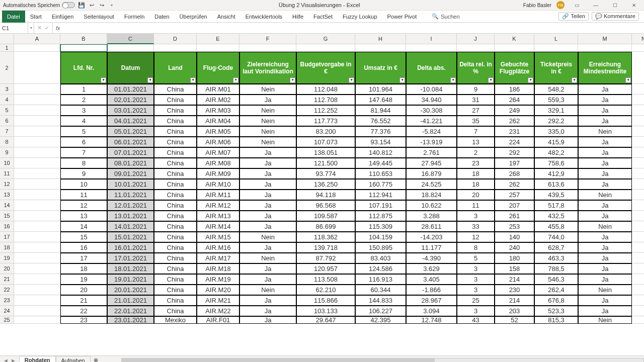  I want to click on table-cell: 107.191, so click(380, 205).